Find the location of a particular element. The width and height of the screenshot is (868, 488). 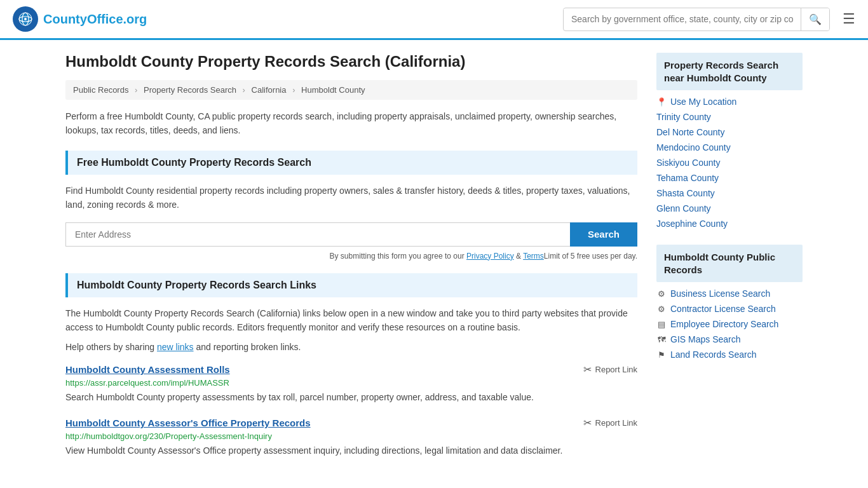

links-heading: Humboldt County Property Records Search … is located at coordinates (351, 285).